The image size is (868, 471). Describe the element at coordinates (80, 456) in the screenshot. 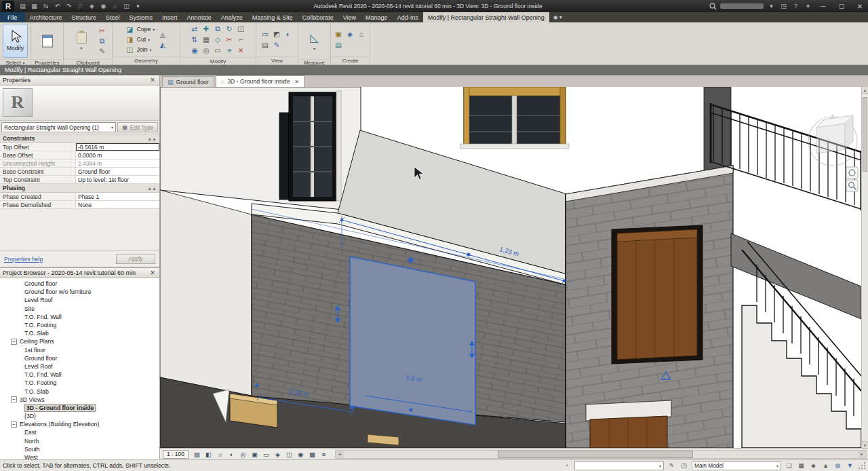

I see `list-item: West` at that location.